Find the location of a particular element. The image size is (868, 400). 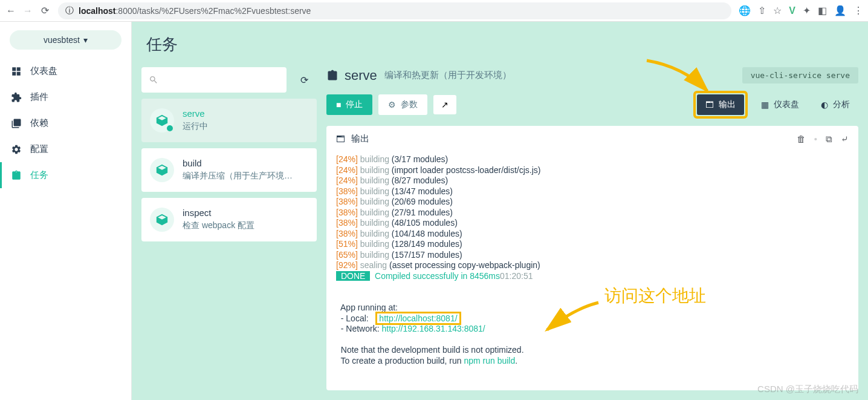

nav-dashboard: 仪表盘 is located at coordinates (65, 71).